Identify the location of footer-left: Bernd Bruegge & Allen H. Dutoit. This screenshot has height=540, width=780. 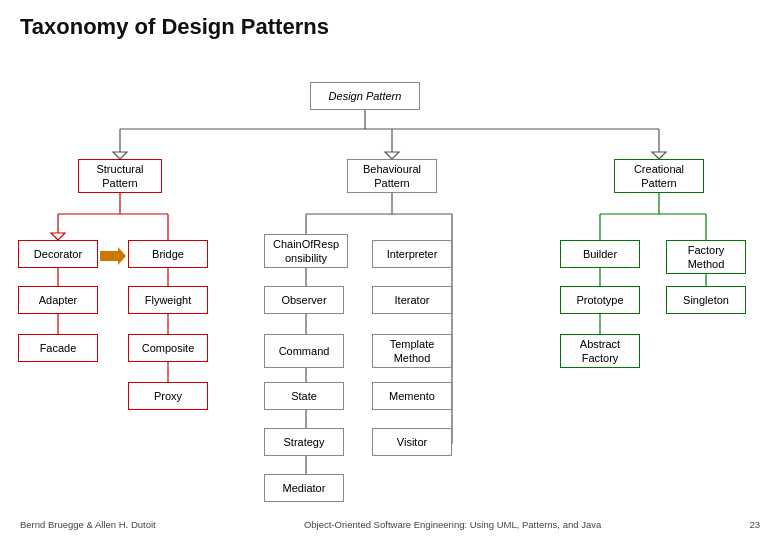
(88, 524).